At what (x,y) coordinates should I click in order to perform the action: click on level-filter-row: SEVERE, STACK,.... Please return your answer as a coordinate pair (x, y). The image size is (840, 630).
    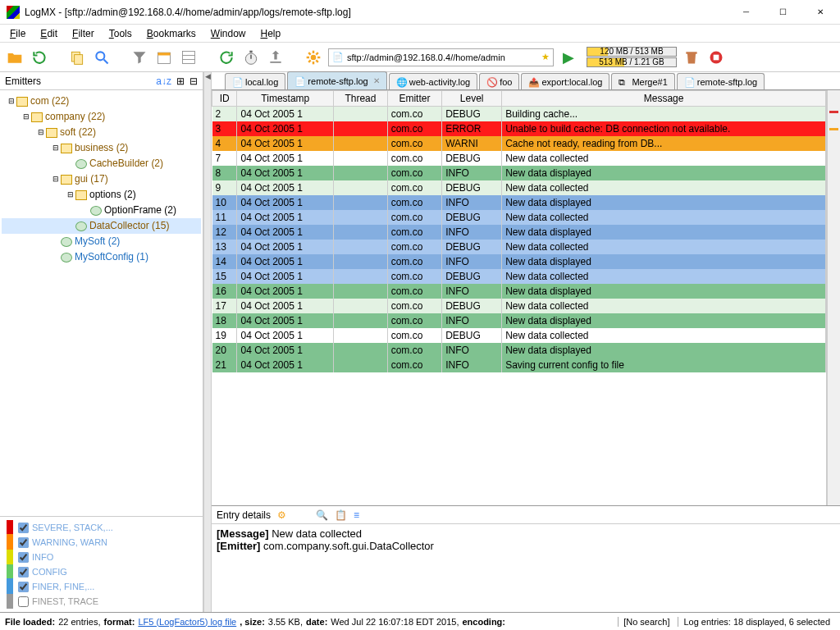
    Looking at the image, I should click on (107, 527).